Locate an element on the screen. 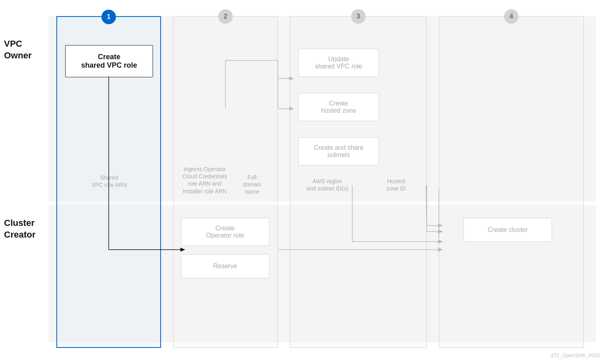 Image resolution: width=612 pixels, height=364 pixels. create-cluster-box: Create cluster is located at coordinates (508, 230).